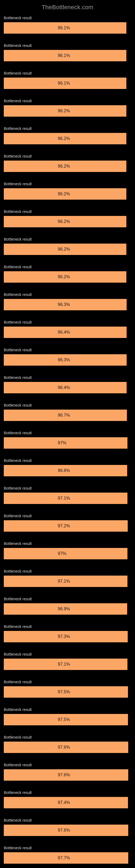 This screenshot has width=135, height=868. I want to click on result-bar: 97.7%, so click(68, 858).